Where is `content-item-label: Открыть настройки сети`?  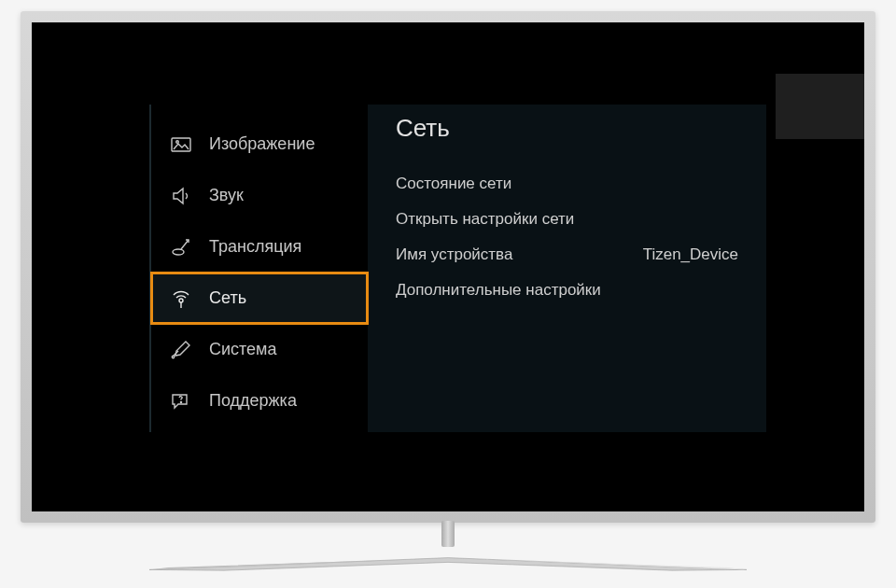
content-item-label: Открыть настройки сети is located at coordinates (485, 219).